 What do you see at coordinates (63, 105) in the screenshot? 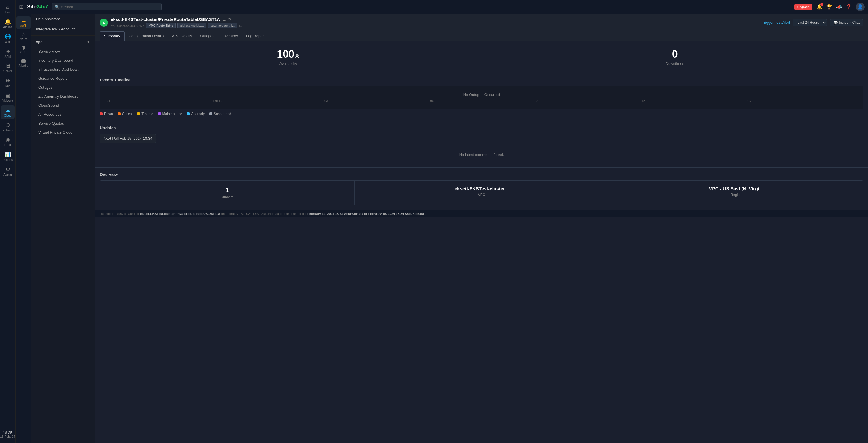
I see `sidebar-item-cloudspend: CloudSpend` at bounding box center [63, 105].